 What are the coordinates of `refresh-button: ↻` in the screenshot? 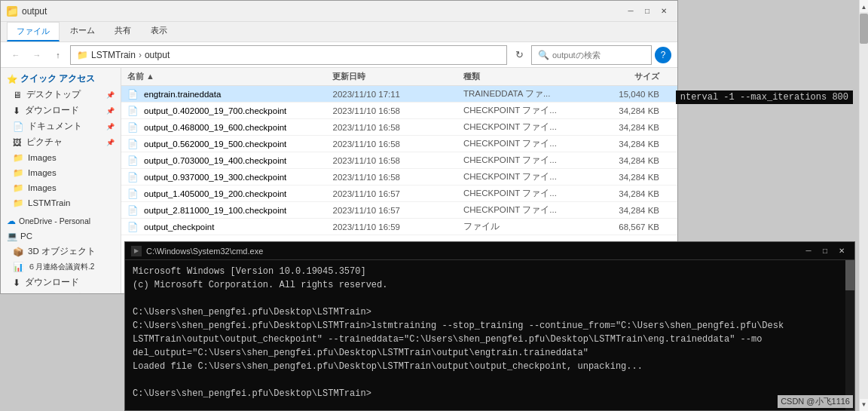 It's located at (519, 55).